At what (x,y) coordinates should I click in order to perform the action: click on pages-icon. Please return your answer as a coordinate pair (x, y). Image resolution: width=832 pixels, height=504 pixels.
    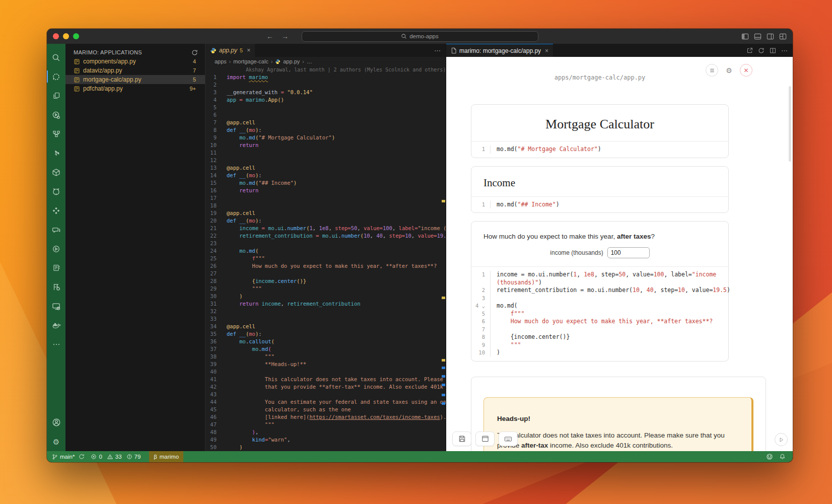
    Looking at the image, I should click on (56, 96).